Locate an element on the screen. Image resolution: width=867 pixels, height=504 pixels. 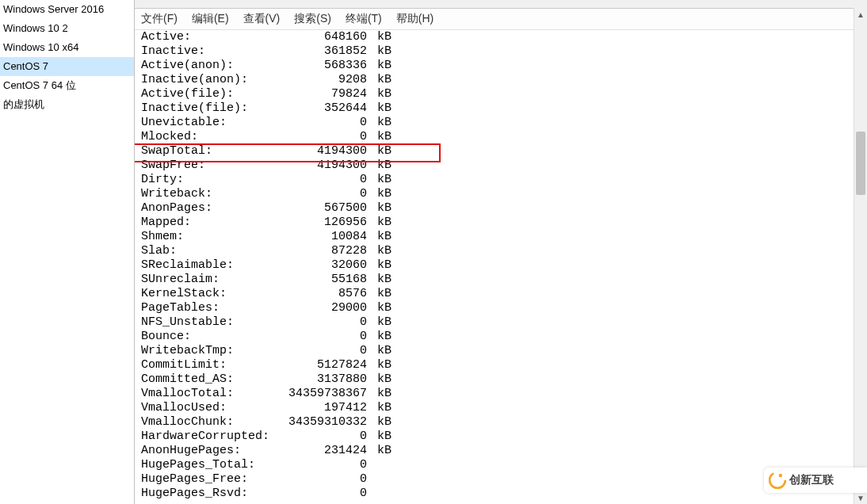
meminfo-row: Shmem:10084 kB is located at coordinates (501, 237).